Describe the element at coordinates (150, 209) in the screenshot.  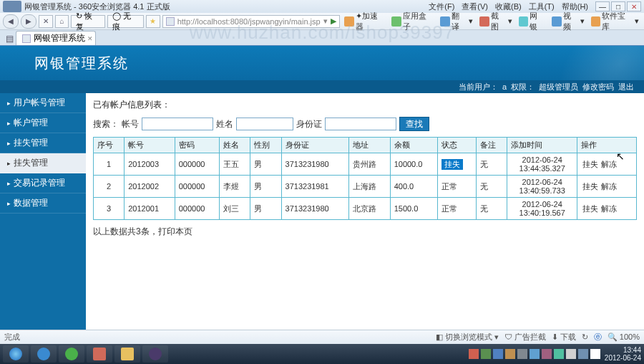
I see `cell: 2012001` at that location.